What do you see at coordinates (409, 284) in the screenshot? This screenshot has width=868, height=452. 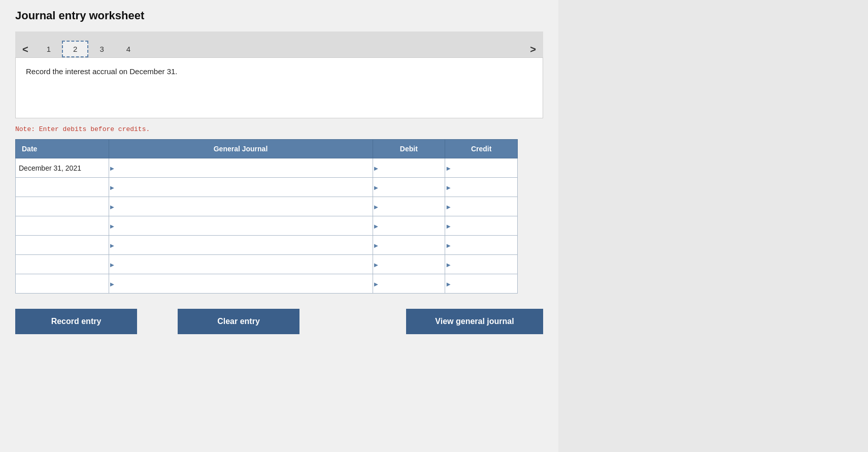 I see `cell-debit-7: ►` at bounding box center [409, 284].